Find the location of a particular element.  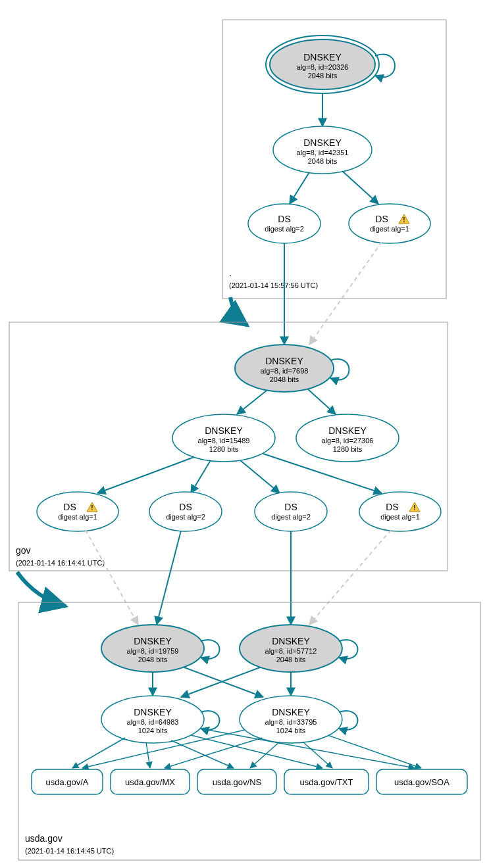

node-root-ksk: DNSKEY alg=8, id=20326 2048 bits is located at coordinates (330, 64).